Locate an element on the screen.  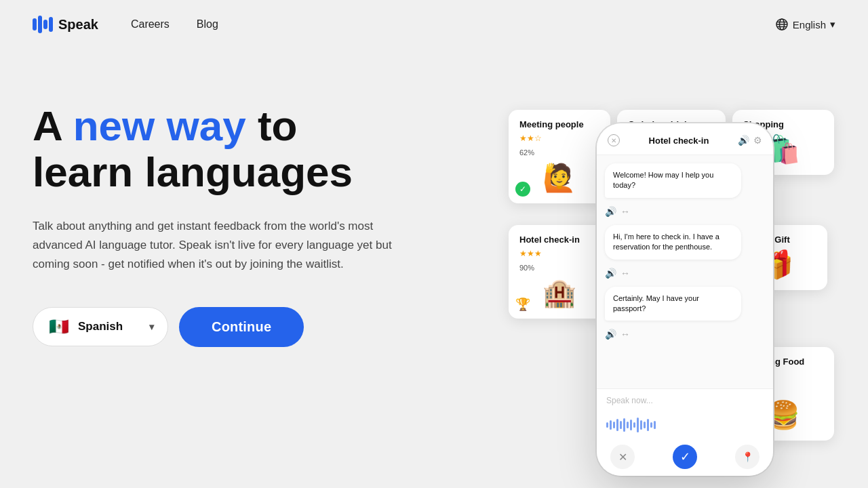
confirm-button: ✓ is located at coordinates (685, 457).